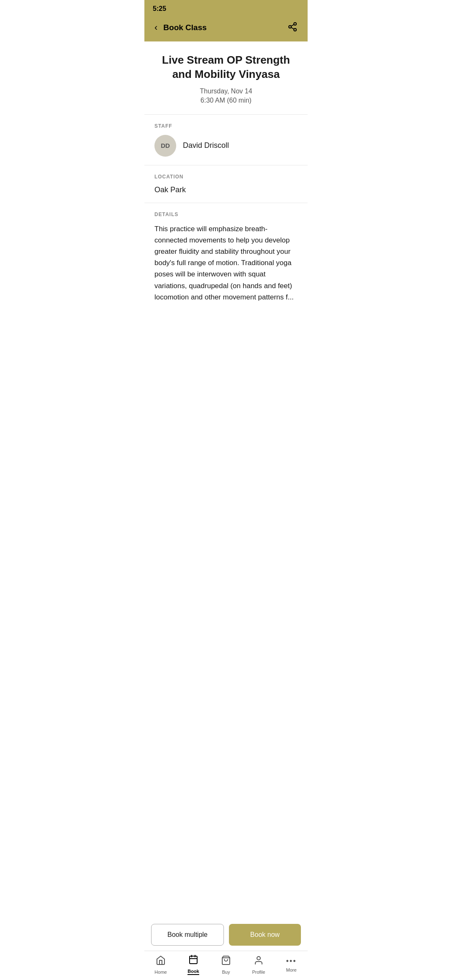 The width and height of the screenshot is (452, 980). Describe the element at coordinates (226, 140) in the screenshot. I see `staff-section: STAFF DD David Driscoll` at that location.